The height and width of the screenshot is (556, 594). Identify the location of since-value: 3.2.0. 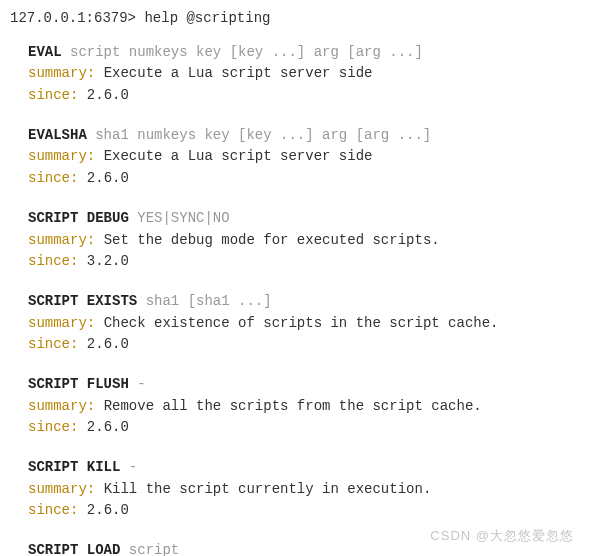
(108, 261).